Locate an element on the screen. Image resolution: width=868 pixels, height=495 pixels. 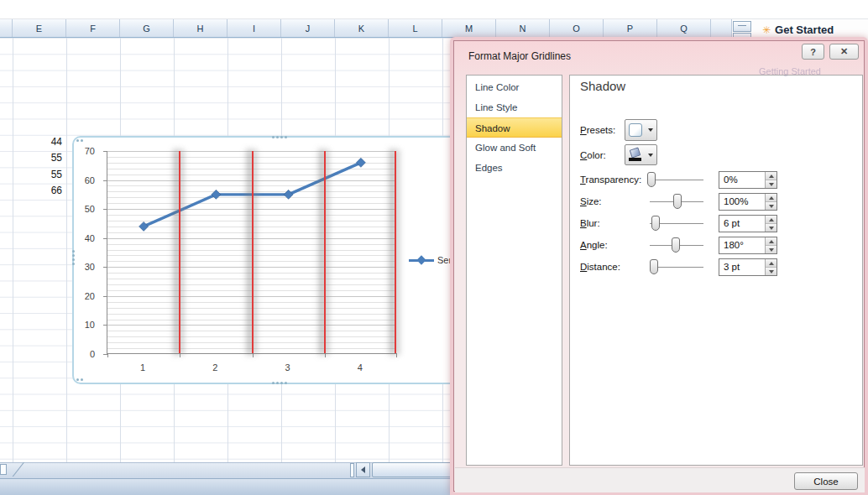
size-spinbox: 100% is located at coordinates (748, 201).